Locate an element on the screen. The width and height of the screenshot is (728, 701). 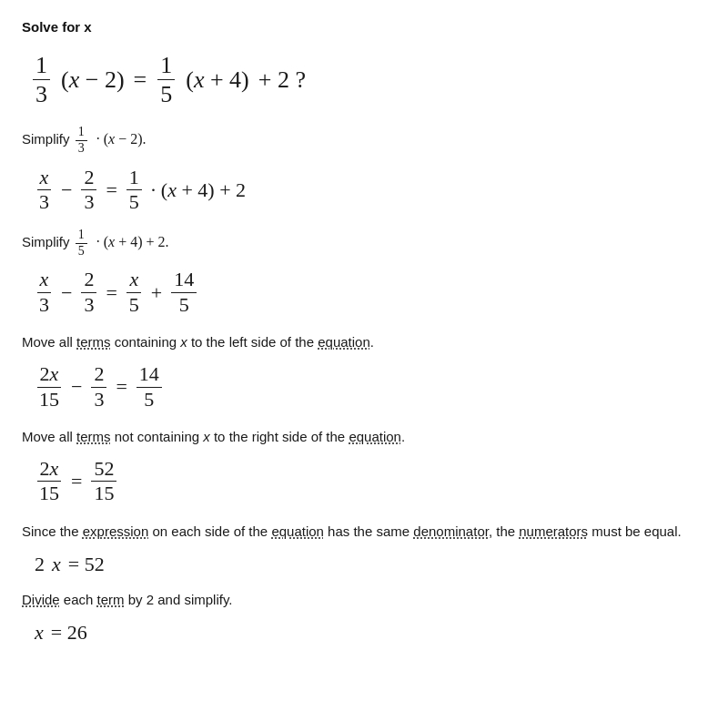
main-eq-paren2: (x + 4) is located at coordinates (217, 80).